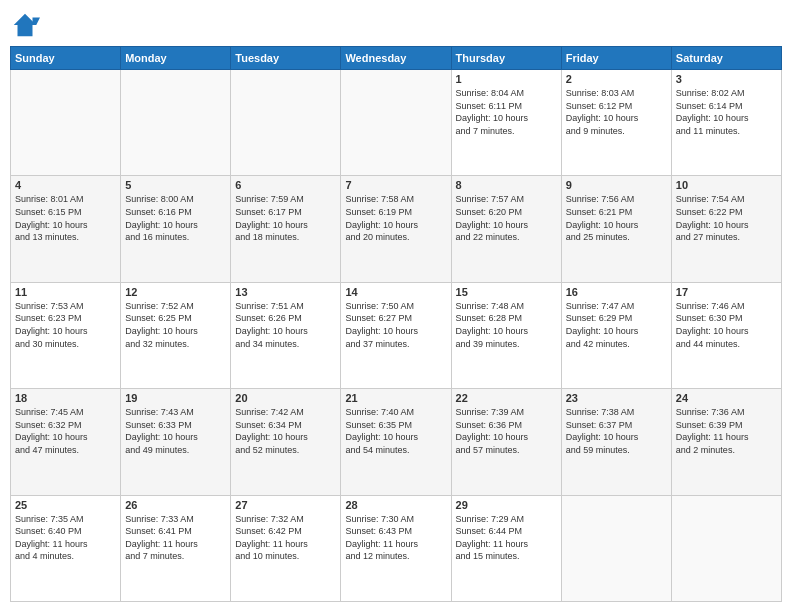 The height and width of the screenshot is (612, 792). Describe the element at coordinates (616, 218) in the screenshot. I see `day-info: Sunrise: 7:56 AM Sunset: 6:21 PM Dayligh…` at that location.